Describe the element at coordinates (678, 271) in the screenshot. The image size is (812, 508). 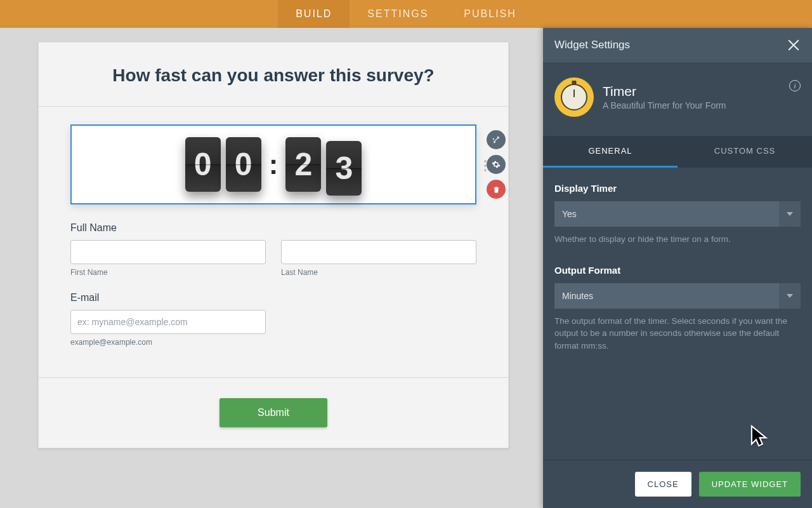
I see `output-format-label: Output Format` at that location.